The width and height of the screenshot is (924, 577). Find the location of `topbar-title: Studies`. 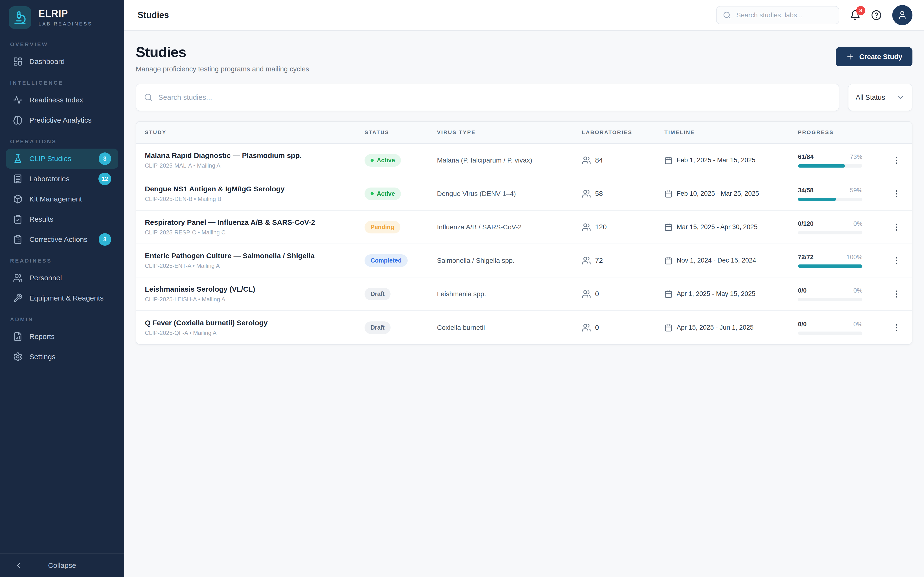

topbar-title: Studies is located at coordinates (153, 15).